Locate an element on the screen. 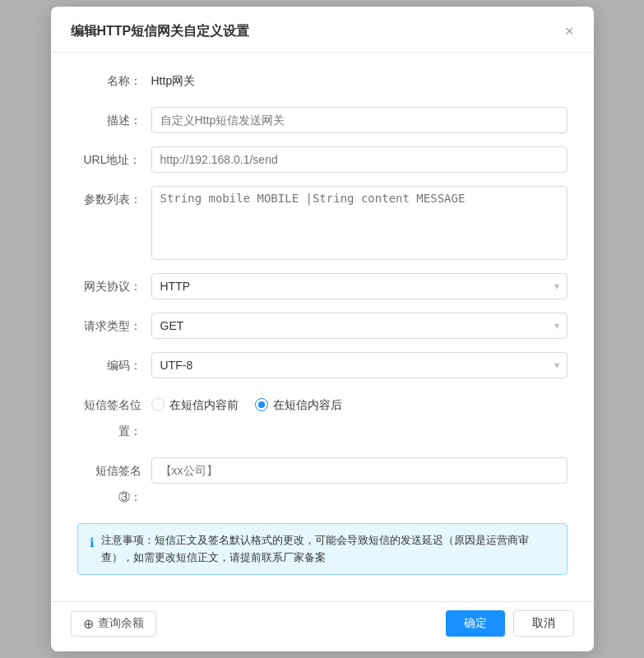 This screenshot has height=658, width=644. protocol-select: HTTP HTTPS is located at coordinates (359, 286).